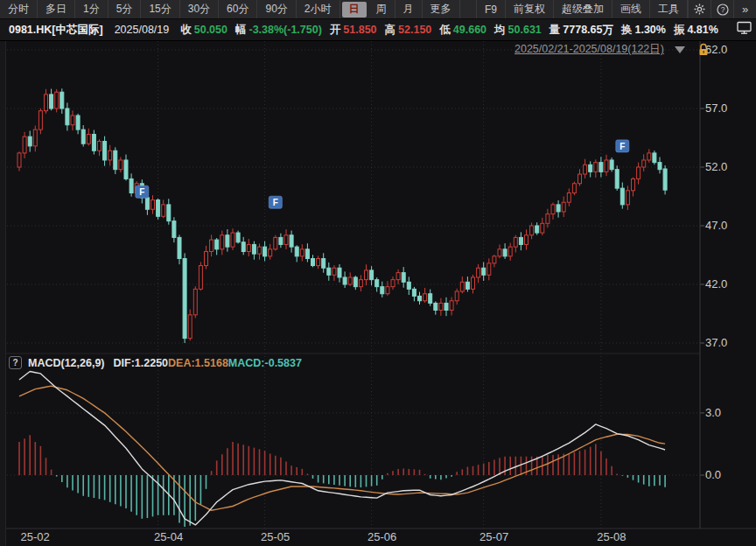 Image resolution: width=756 pixels, height=546 pixels. Describe the element at coordinates (410, 9) in the screenshot. I see `toolbar-item-月: 月` at that location.